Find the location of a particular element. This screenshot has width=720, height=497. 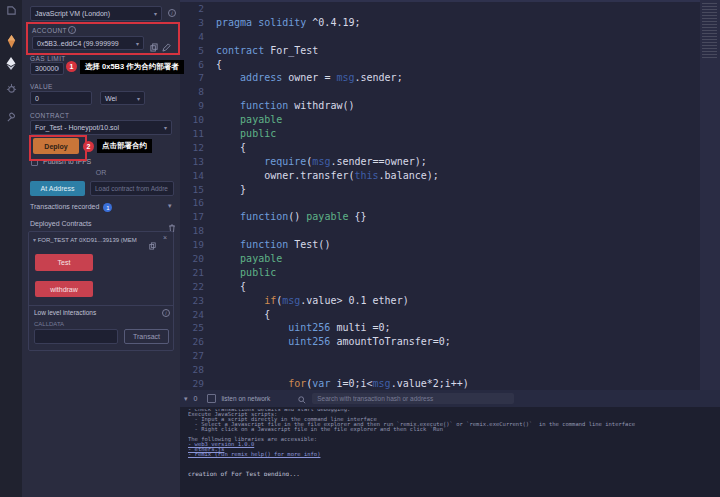

workspace-icon is located at coordinates (11, 10).